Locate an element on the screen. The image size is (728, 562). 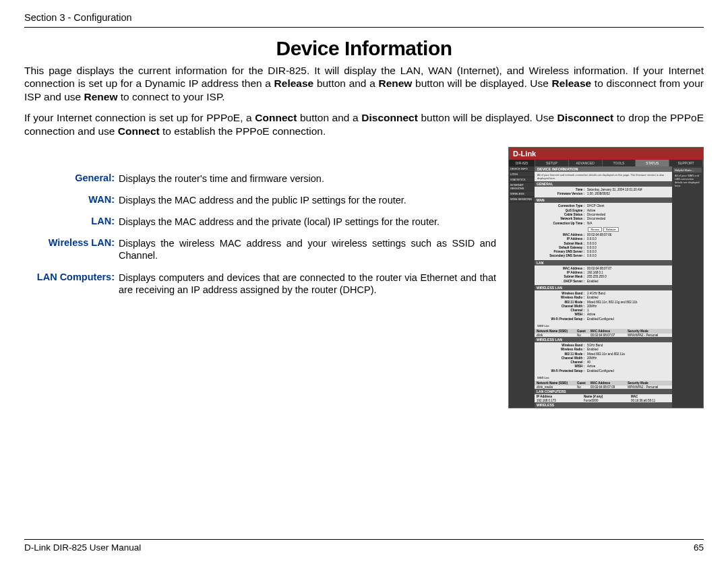
side-nav: DEVICE INFO LOGS STATISTICS INTERNET SES… is located at coordinates (522, 287).